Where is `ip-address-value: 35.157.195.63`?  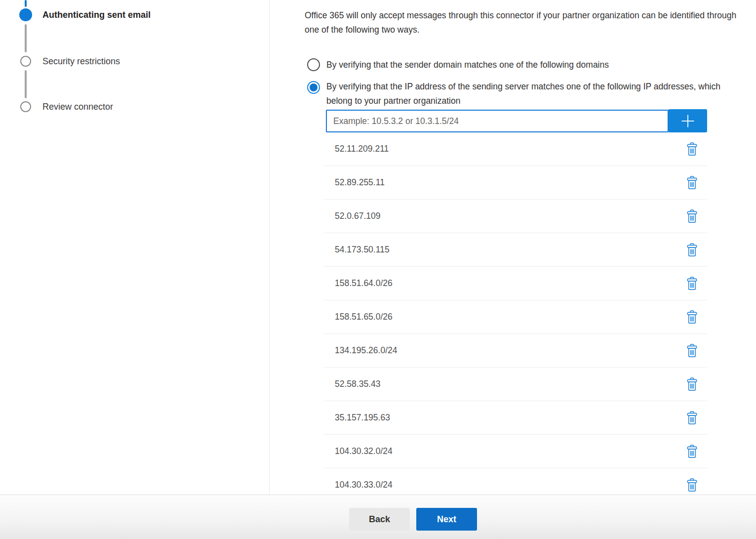
ip-address-value: 35.157.195.63 is located at coordinates (362, 418).